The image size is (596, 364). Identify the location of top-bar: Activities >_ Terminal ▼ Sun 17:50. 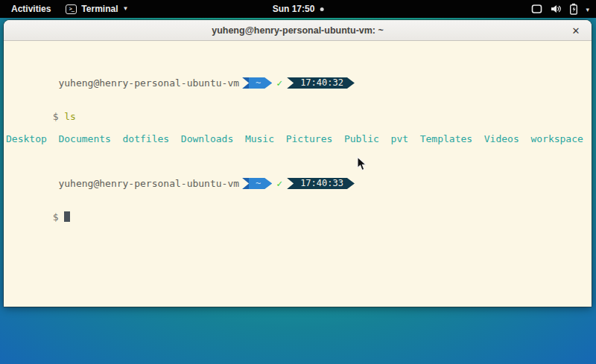
(298, 9).